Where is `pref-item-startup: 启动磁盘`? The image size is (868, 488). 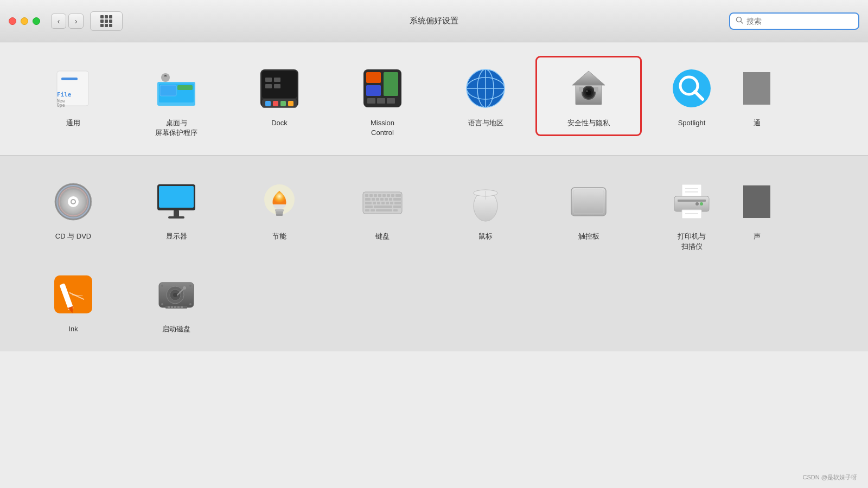
pref-item-startup: 启动磁盘 is located at coordinates (176, 302).